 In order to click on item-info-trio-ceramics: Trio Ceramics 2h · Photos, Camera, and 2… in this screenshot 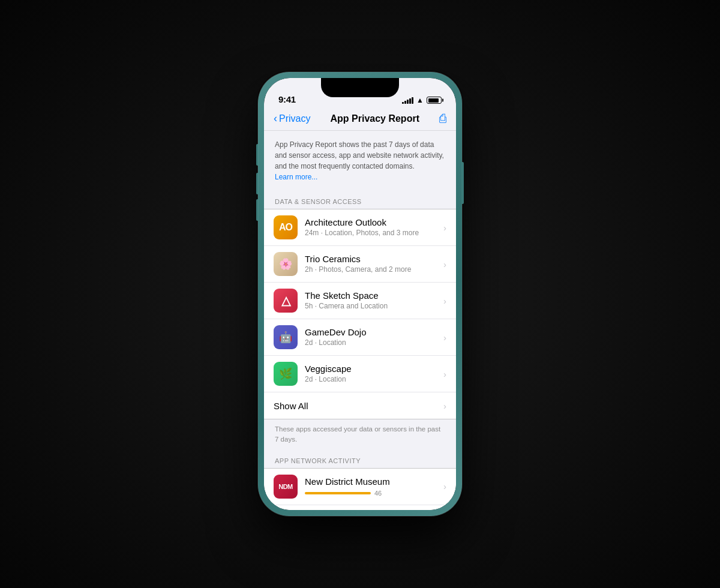, I will do `click(372, 264)`.